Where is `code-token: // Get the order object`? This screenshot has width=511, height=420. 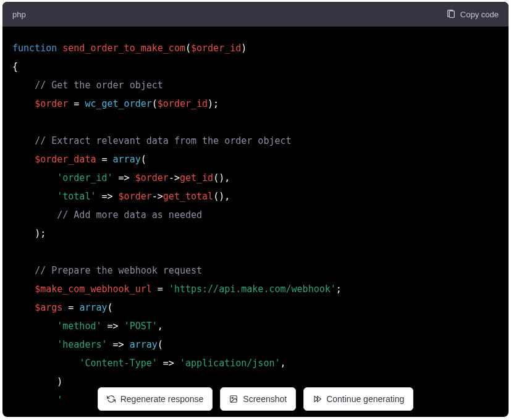
code-token: // Get the order object is located at coordinates (99, 85).